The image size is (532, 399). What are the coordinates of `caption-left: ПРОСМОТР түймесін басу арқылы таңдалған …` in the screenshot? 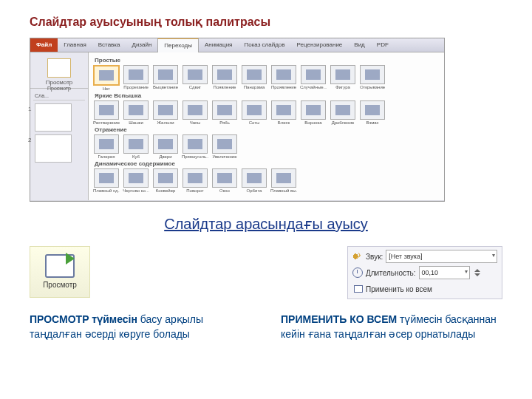 It's located at (140, 327).